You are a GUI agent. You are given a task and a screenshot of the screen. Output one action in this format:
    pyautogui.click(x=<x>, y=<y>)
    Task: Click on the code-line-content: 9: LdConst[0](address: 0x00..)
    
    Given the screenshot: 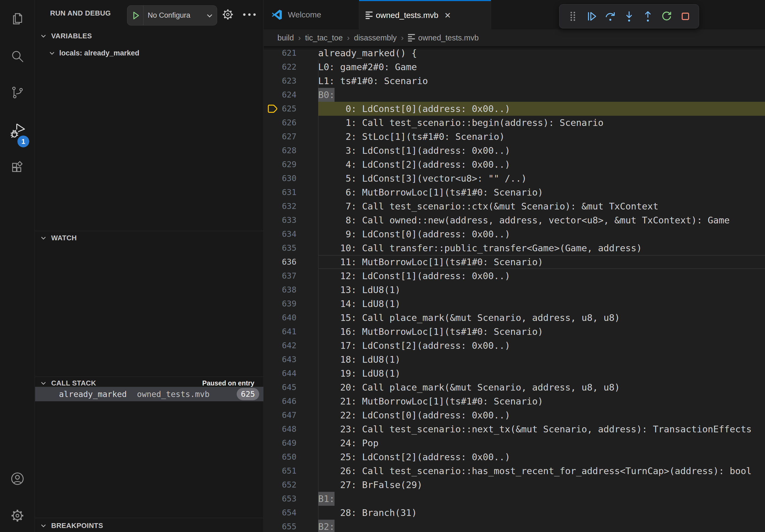 What is the action you would take?
    pyautogui.click(x=542, y=234)
    